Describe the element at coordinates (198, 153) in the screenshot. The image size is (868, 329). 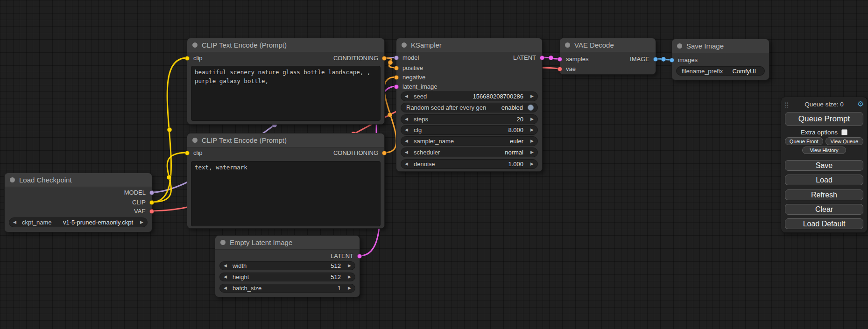
I see `input-label-clip: clip` at that location.